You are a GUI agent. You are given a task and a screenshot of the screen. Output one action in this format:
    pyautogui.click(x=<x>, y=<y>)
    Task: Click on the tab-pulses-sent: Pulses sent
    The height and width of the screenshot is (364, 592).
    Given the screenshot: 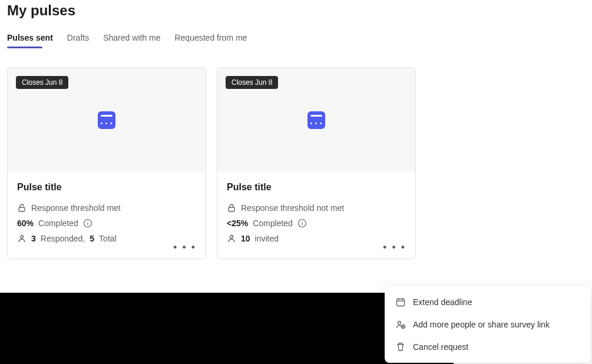 What is the action you would take?
    pyautogui.click(x=30, y=41)
    